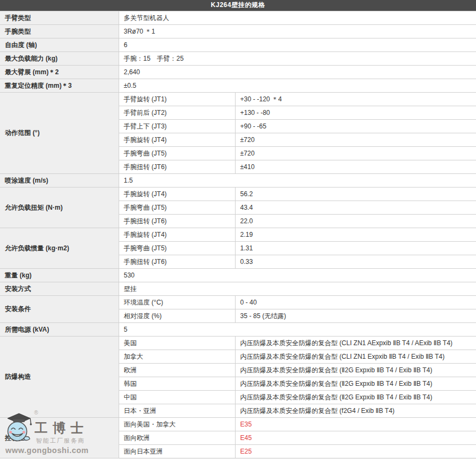  Describe the element at coordinates (60, 17) in the screenshot. I see `spec-label-arm-type: 手臂类型` at that location.